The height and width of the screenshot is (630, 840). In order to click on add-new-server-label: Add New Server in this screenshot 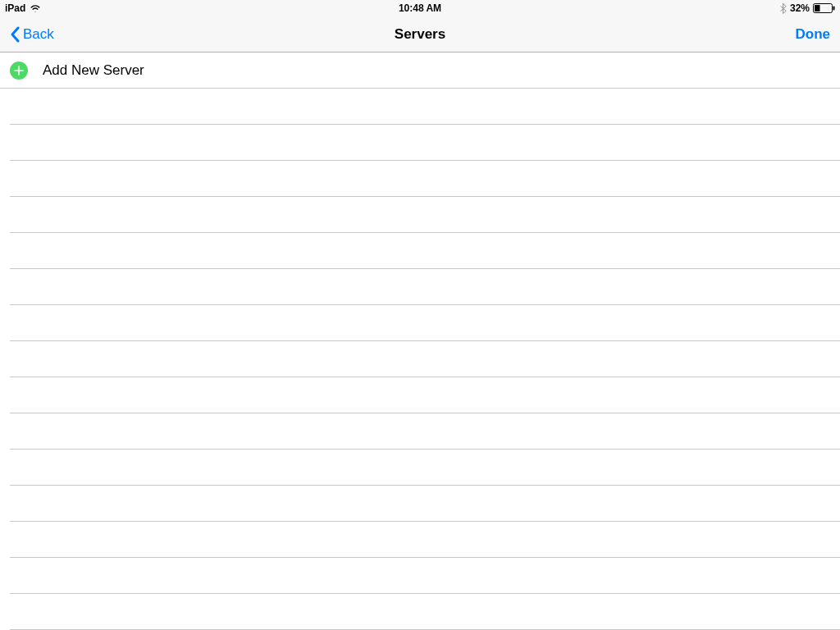, I will do `click(94, 71)`.